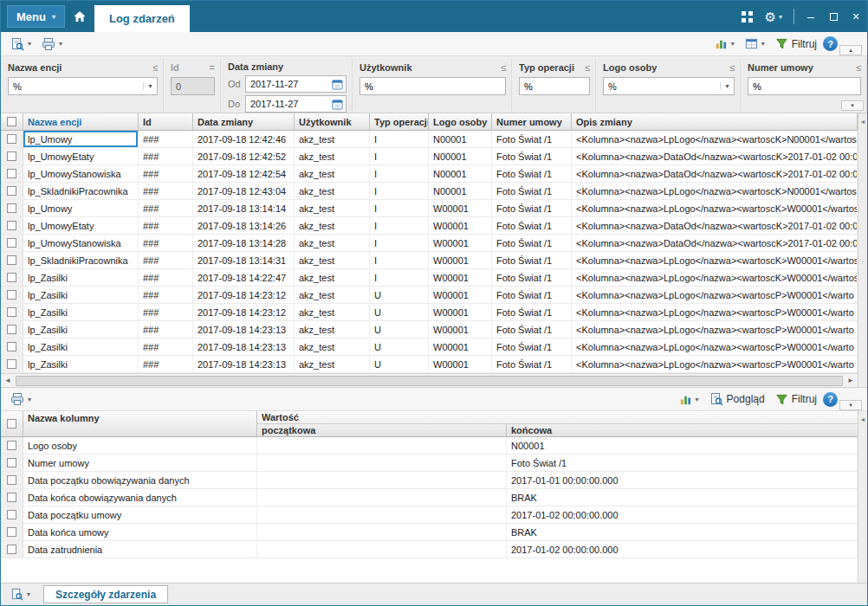 The height and width of the screenshot is (606, 868). What do you see at coordinates (430, 313) in the screenshot?
I see `table-row: lp_Zasilki ### 2017-09-18 14:23:12 akz_t…` at bounding box center [430, 313].